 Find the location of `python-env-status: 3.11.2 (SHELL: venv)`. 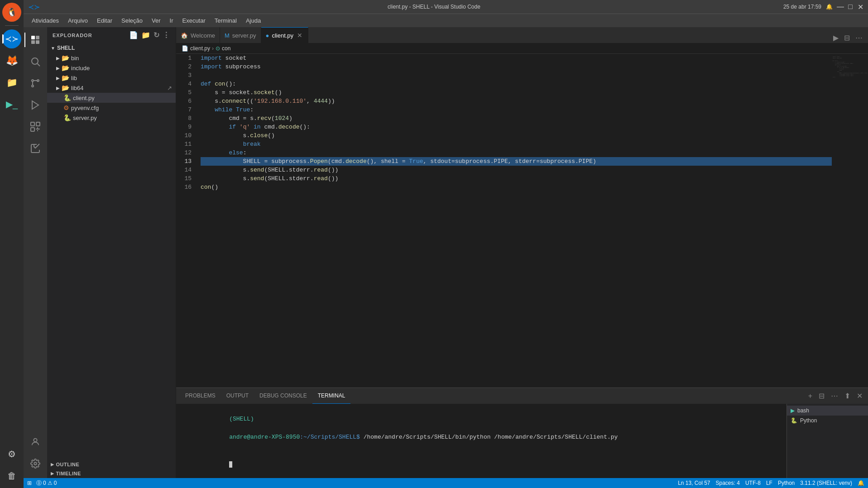

python-env-status: 3.11.2 (SHELL: venv) is located at coordinates (826, 483).